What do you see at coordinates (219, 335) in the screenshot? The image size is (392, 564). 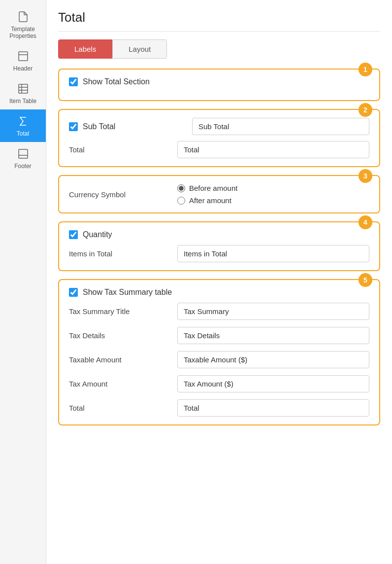 I see `tax-details-row: Tax Details` at bounding box center [219, 335].